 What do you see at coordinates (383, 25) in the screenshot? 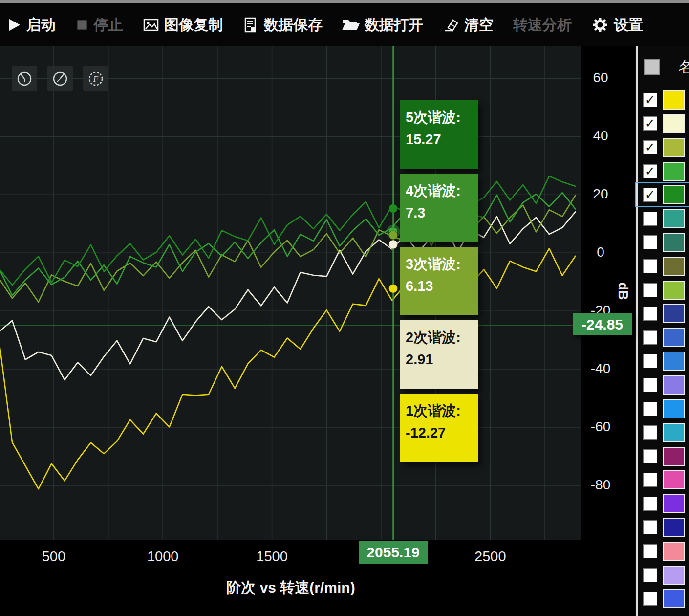
I see `toolbar-button-data-open: 数据打开` at bounding box center [383, 25].